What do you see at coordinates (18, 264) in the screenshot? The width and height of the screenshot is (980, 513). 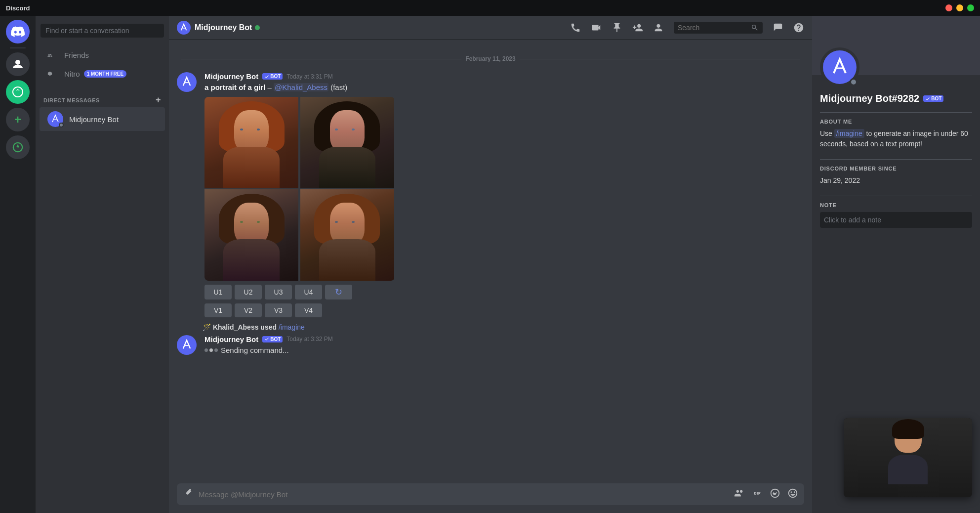 I see `server-rail: +` at bounding box center [18, 264].